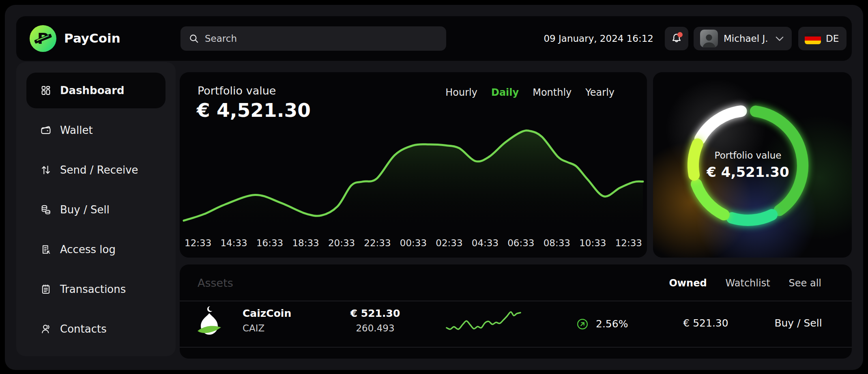 The width and height of the screenshot is (868, 374). Describe the element at coordinates (92, 90) in the screenshot. I see `sidebar-item-label: Dashboard` at that location.